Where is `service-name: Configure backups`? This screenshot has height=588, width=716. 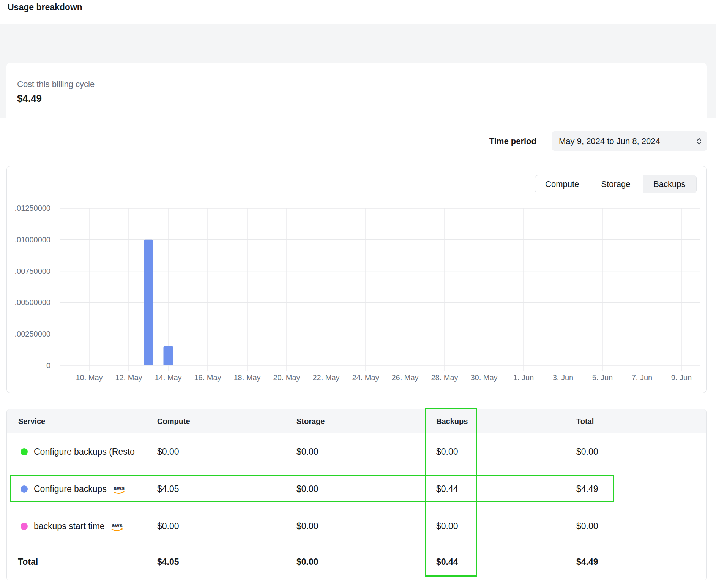
service-name: Configure backups is located at coordinates (70, 489).